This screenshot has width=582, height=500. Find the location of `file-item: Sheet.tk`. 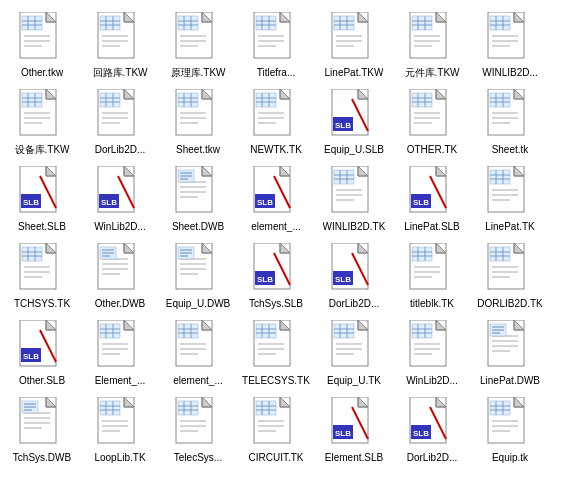

file-item: Sheet.tk is located at coordinates (510, 122).